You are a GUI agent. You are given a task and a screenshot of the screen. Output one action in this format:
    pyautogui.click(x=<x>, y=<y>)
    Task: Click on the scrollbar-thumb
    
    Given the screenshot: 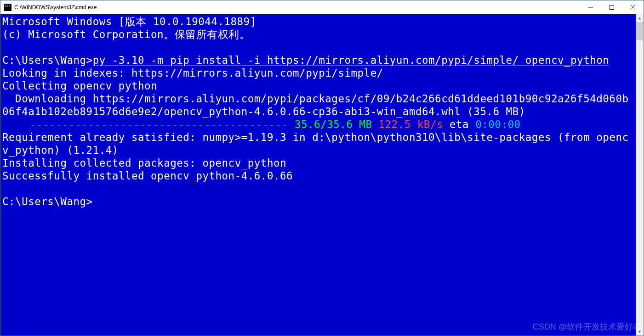 What is the action you would take?
    pyautogui.click(x=640, y=31)
    